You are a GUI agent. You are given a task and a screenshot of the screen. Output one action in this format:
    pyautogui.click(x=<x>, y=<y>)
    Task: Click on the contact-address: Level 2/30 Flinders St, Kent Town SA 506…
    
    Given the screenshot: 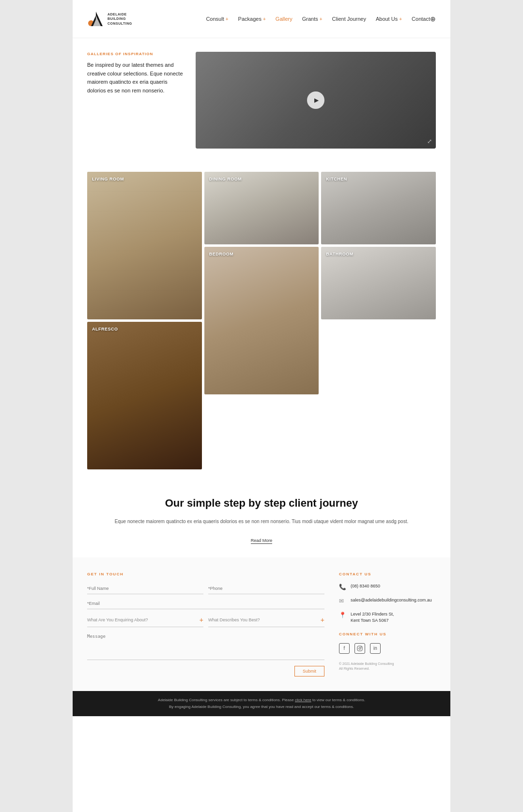 What is the action you would take?
    pyautogui.click(x=372, y=617)
    